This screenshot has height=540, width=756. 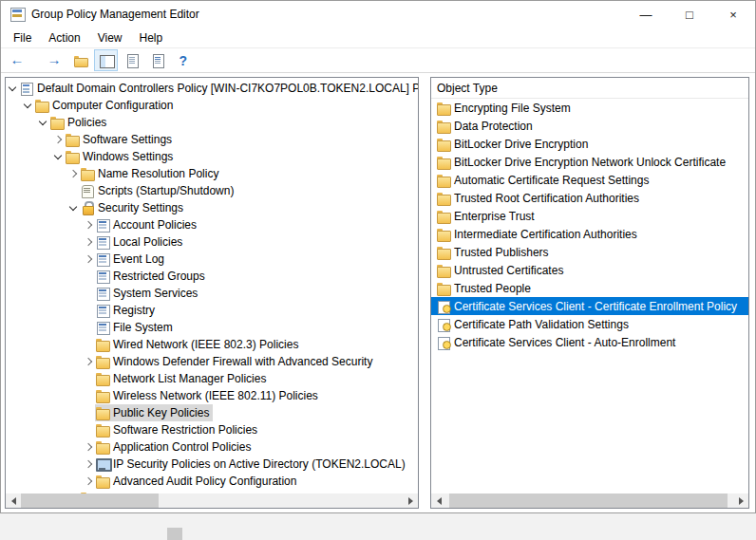 What do you see at coordinates (218, 88) in the screenshot?
I see `tree-node: Default Domain Controllers Policy [WIN-C…` at bounding box center [218, 88].